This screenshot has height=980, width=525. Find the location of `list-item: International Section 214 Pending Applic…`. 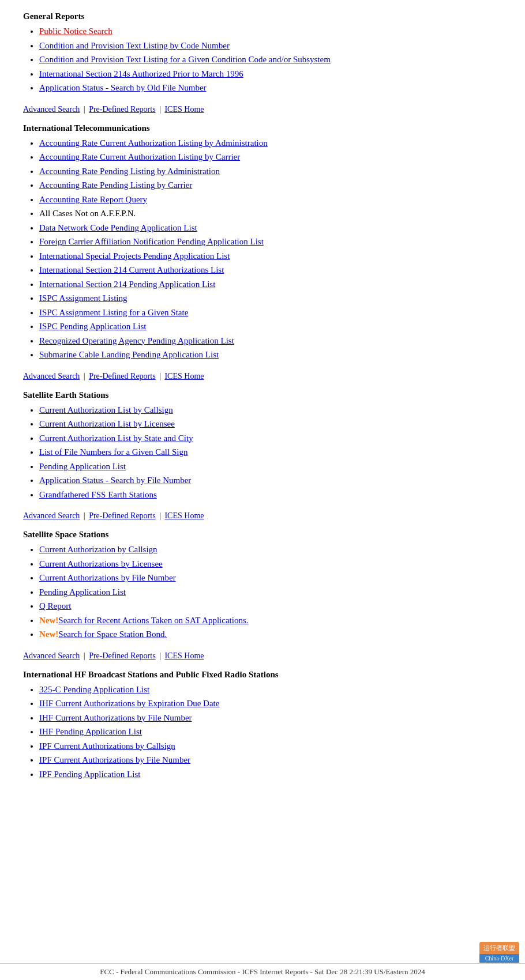

list-item: International Section 214 Pending Applic… is located at coordinates (271, 285).